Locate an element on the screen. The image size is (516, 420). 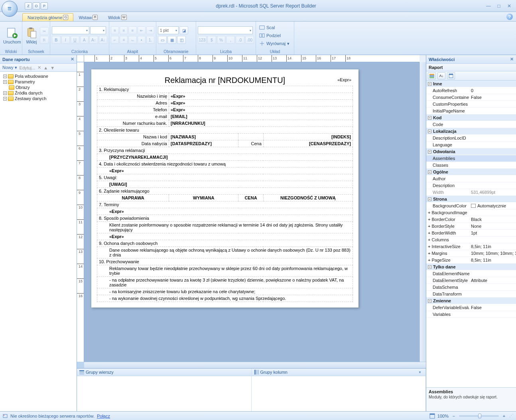
percent-button: % is located at coordinates (221, 40).